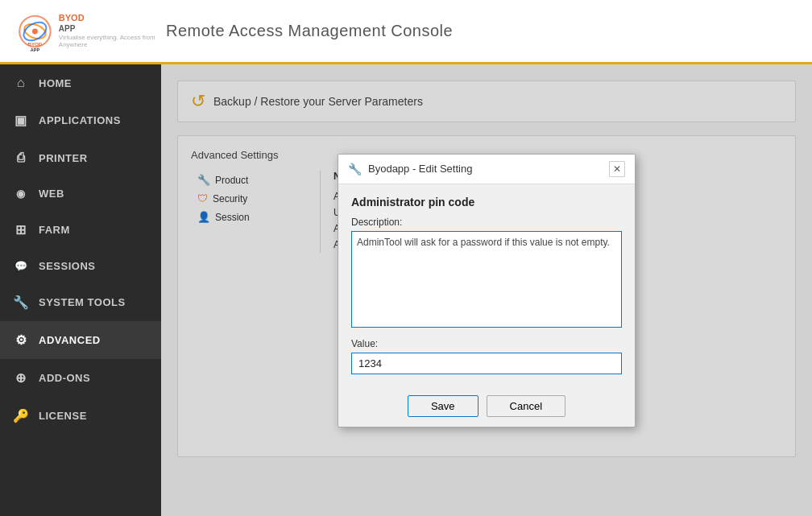 This screenshot has width=812, height=516. I want to click on modal-value-input, so click(487, 364).